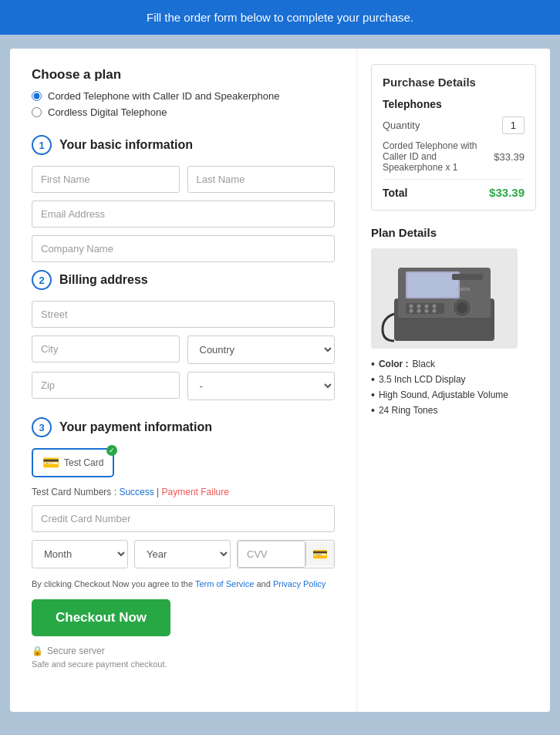 This screenshot has width=560, height=735. Describe the element at coordinates (454, 395) in the screenshot. I see `feature-3: High Sound, Adjustable Volume` at that location.